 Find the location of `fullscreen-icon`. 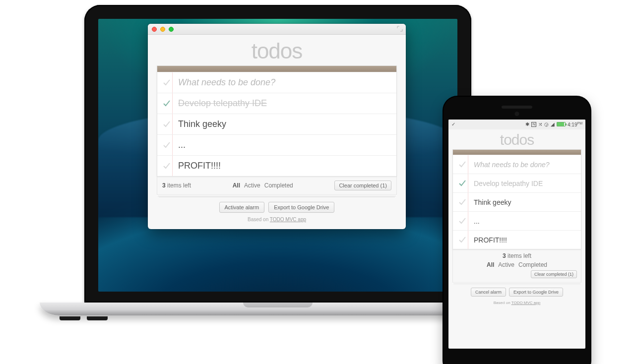

fullscreen-icon is located at coordinates (400, 29).